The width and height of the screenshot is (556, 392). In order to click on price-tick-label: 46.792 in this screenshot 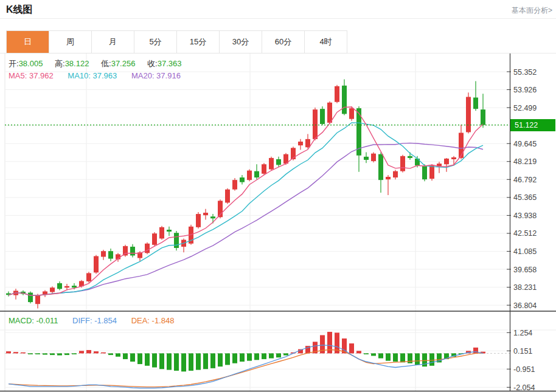, I will do `click(525, 180)`.